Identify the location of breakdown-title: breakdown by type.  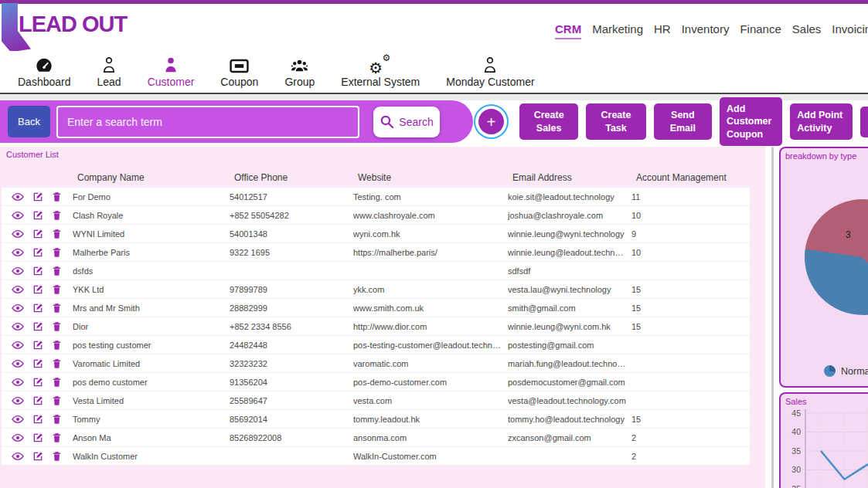
(824, 154).